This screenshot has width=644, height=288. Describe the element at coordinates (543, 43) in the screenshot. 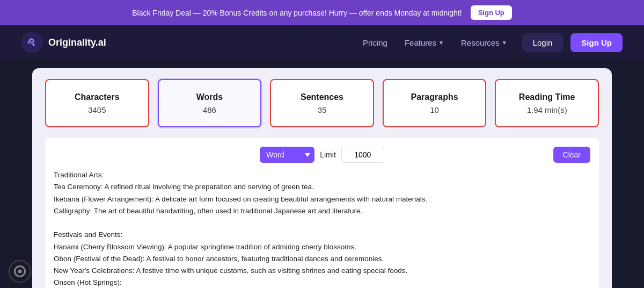

I see `login-button: Login` at that location.